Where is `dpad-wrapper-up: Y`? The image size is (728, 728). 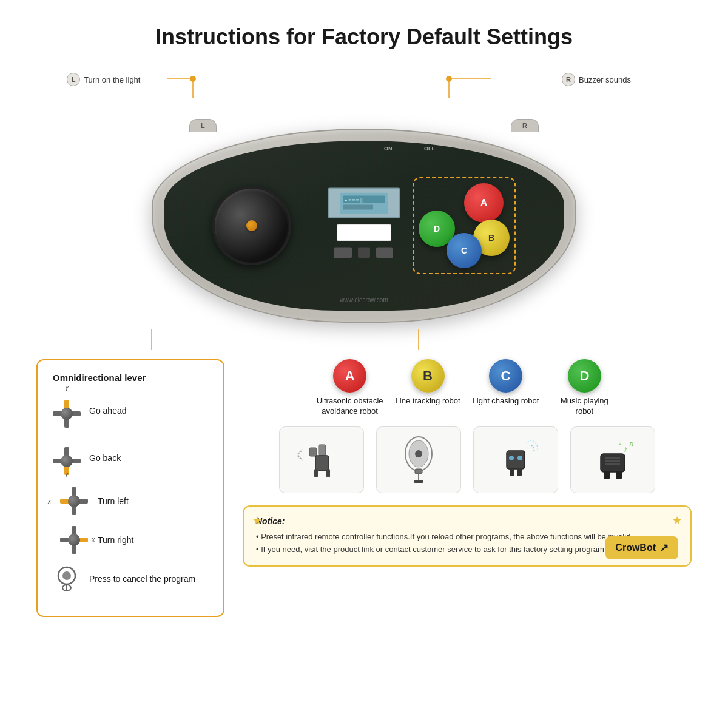
dpad-wrapper-up: Y is located at coordinates (67, 411).